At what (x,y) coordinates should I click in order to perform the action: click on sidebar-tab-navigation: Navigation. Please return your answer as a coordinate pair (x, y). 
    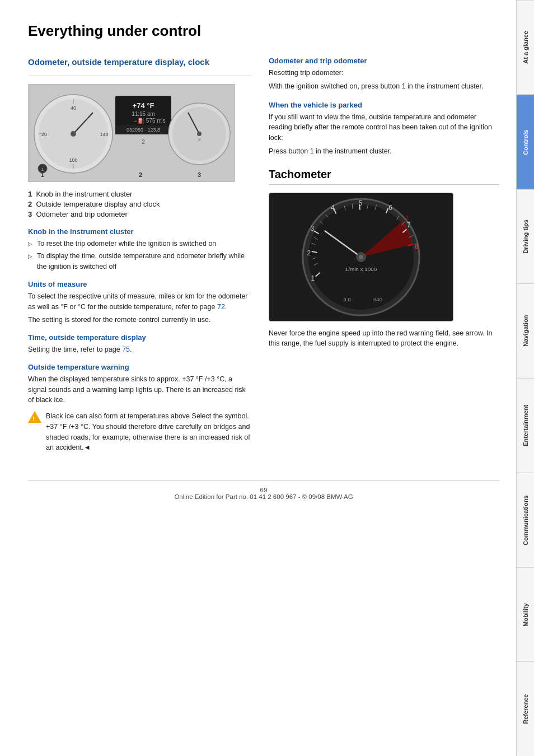
    Looking at the image, I should click on (525, 330).